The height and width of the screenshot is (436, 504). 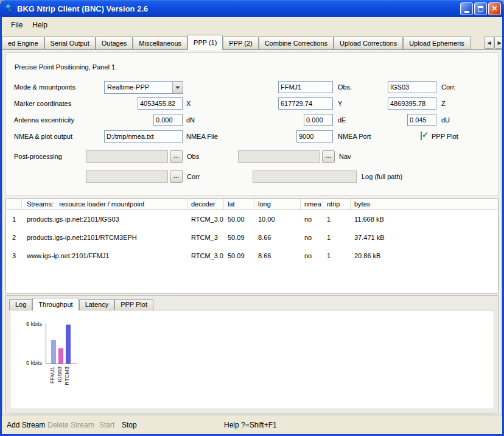 What do you see at coordinates (189, 104) in the screenshot?
I see `marker-x-label: X` at bounding box center [189, 104].